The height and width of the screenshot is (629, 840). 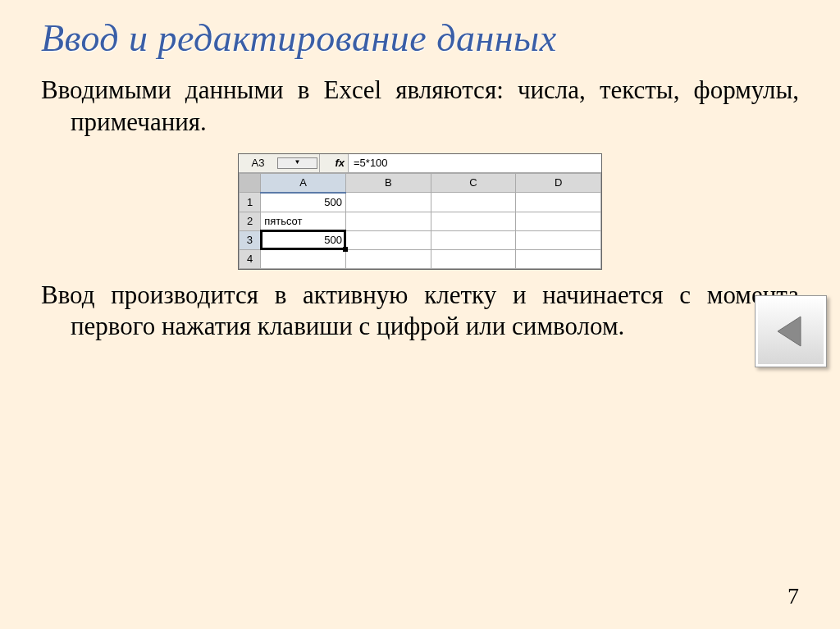 What do you see at coordinates (388, 183) in the screenshot?
I see `col-header-B: B` at bounding box center [388, 183].